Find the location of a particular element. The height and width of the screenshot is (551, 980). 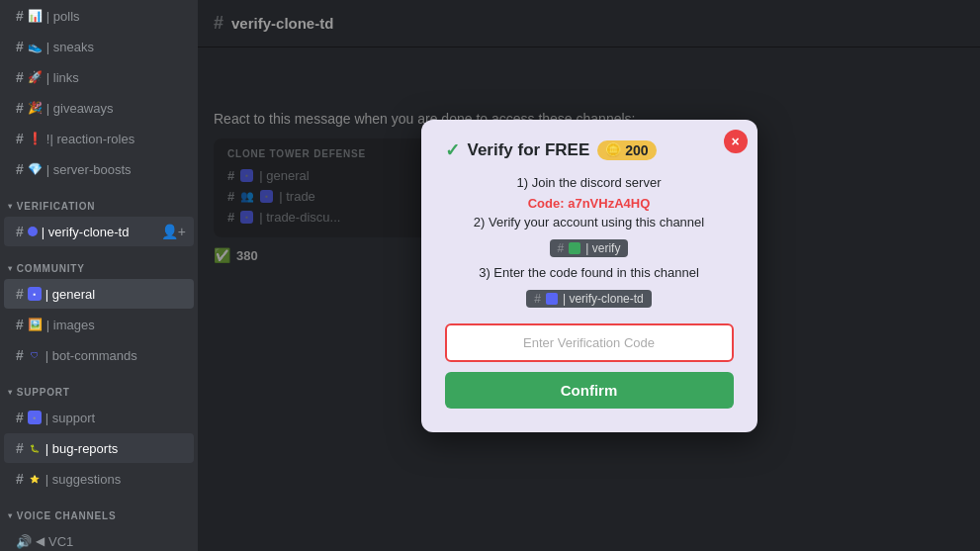

channel-name-polls: | polls is located at coordinates (63, 16).